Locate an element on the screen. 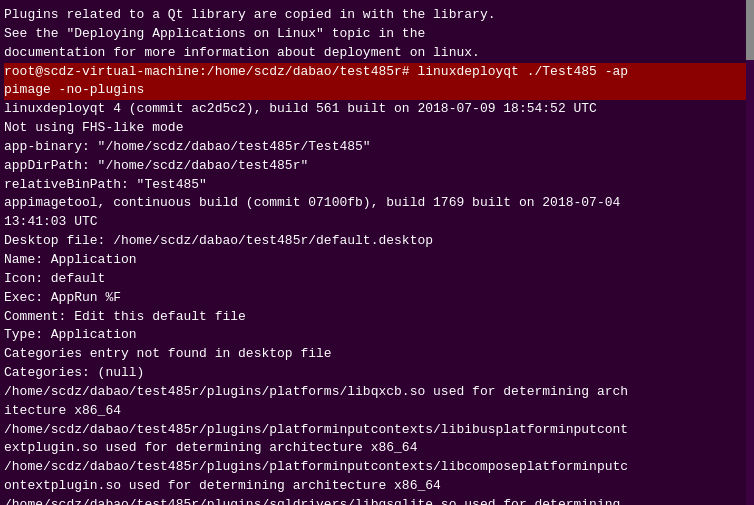 The height and width of the screenshot is (505, 754). terminal-line: Plugins related to a Qt library are copi… is located at coordinates (377, 16).